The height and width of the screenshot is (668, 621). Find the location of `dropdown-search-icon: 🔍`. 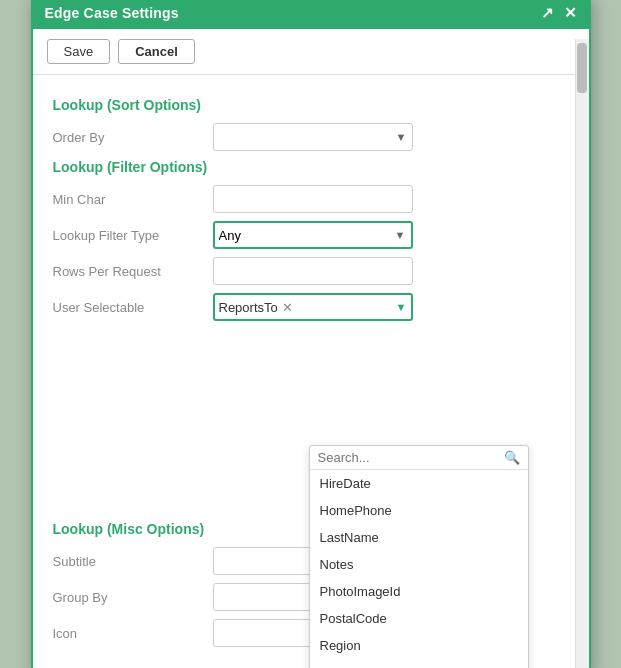

dropdown-search-icon: 🔍 is located at coordinates (512, 458).